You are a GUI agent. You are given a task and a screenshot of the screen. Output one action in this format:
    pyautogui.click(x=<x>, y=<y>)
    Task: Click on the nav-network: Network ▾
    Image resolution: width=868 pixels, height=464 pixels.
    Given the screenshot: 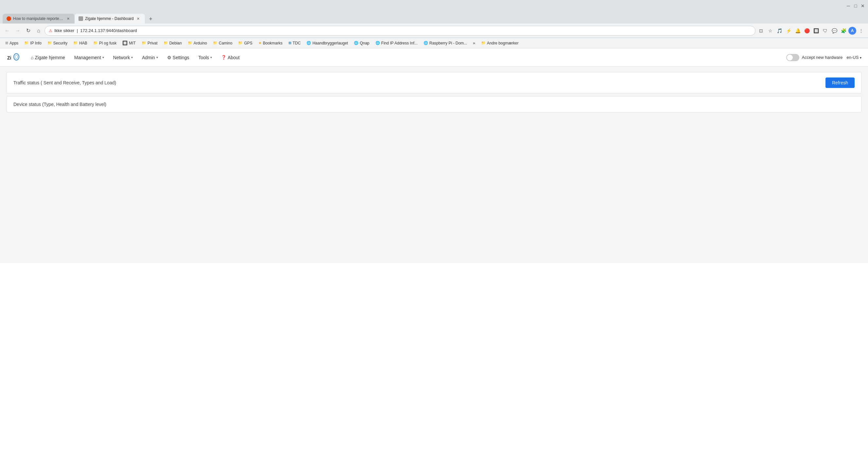 What is the action you would take?
    pyautogui.click(x=123, y=58)
    